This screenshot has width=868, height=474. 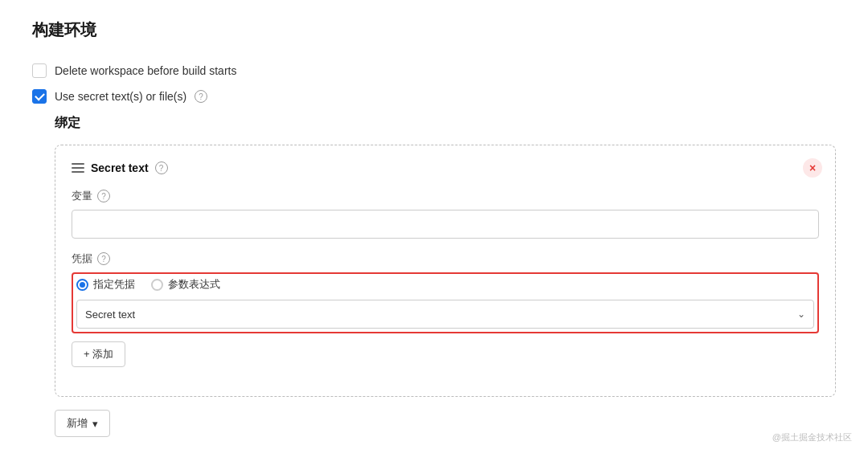 What do you see at coordinates (120, 168) in the screenshot?
I see `card-title: Secret text` at bounding box center [120, 168].